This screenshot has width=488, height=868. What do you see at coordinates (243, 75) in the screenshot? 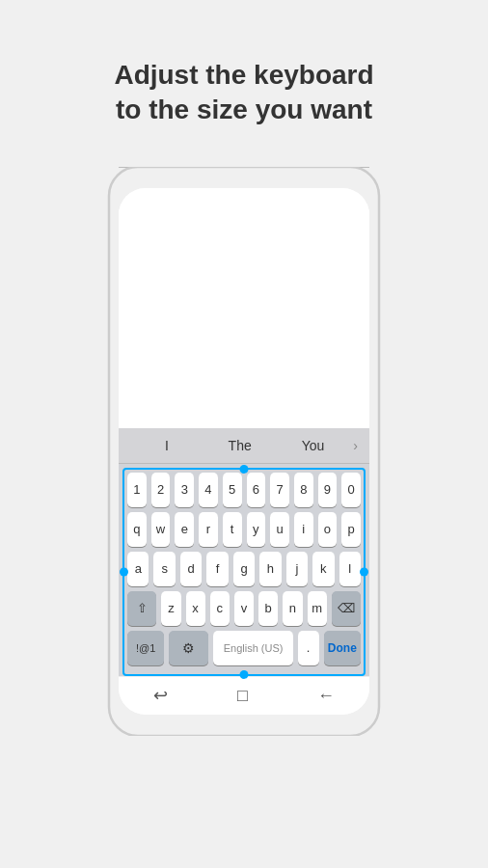
I see `title-line1: Adjust the keyboard` at bounding box center [243, 75].